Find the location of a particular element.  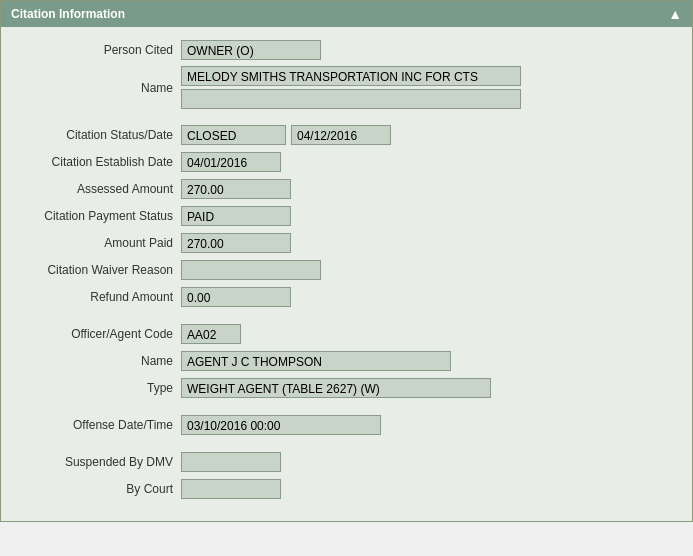

officer-name-row: Name AGENT J C THOMPSON is located at coordinates (346, 361).